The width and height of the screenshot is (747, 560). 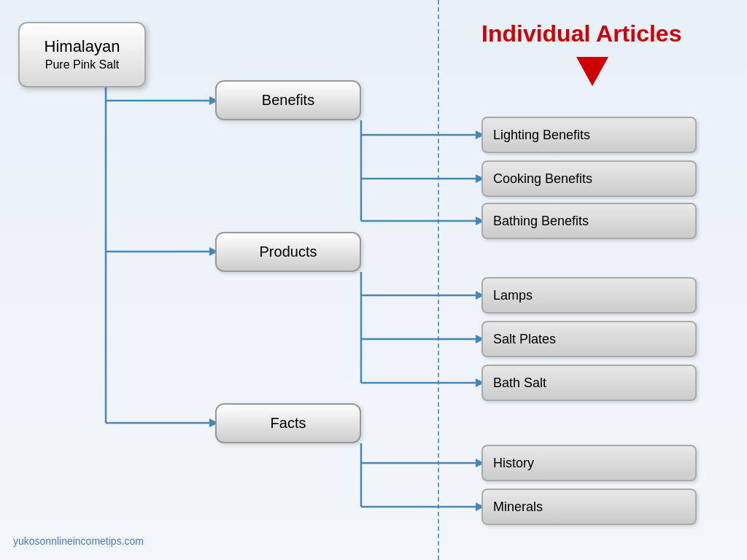 What do you see at coordinates (82, 55) in the screenshot?
I see `root-node: Himalayan Pure Pink Salt` at bounding box center [82, 55].